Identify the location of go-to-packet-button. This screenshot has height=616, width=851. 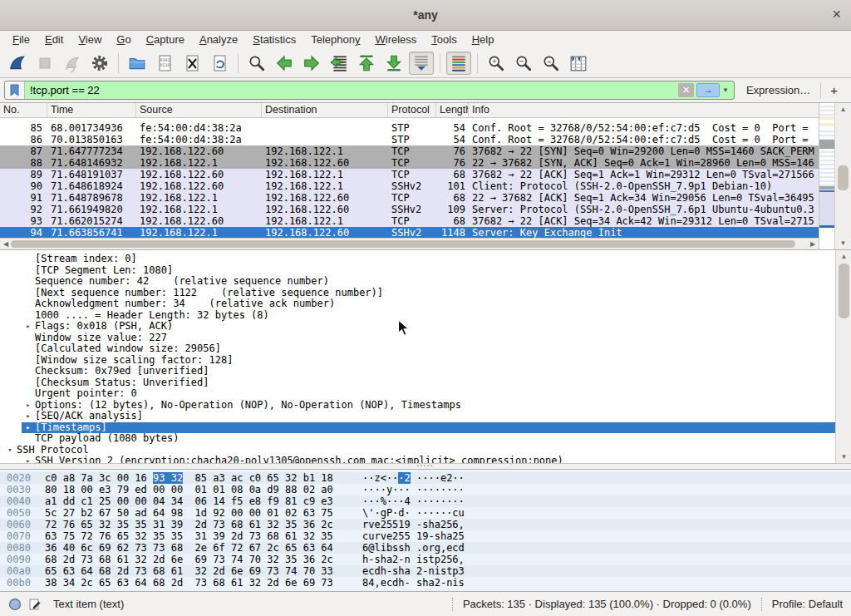
(339, 63).